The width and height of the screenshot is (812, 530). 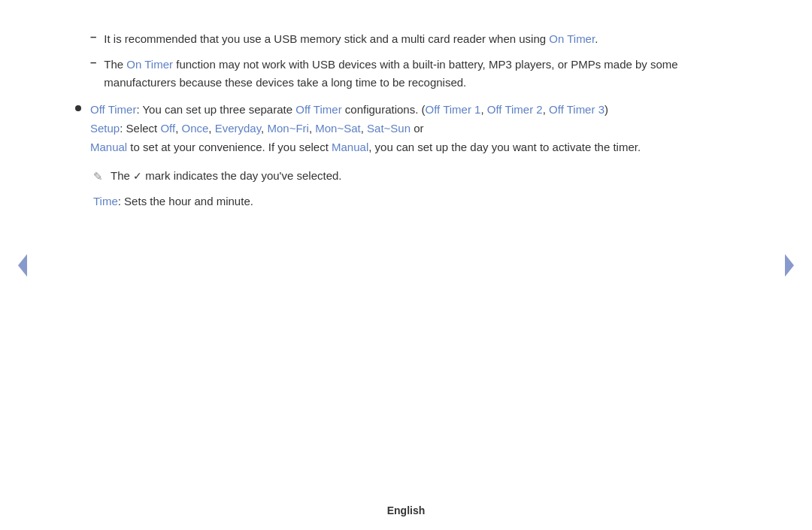 I want to click on off-timer-label-1: Off Timer, so click(x=113, y=110).